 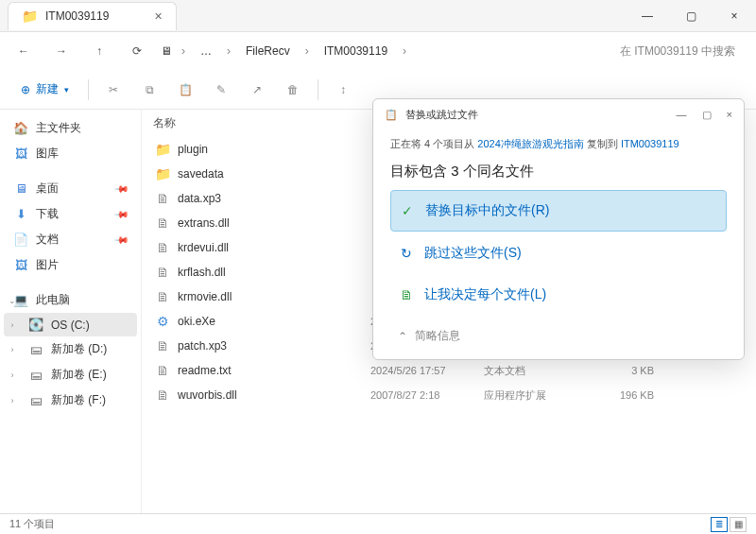 What do you see at coordinates (427, 370) in the screenshot?
I see `file-date: 2024/5/26 17:57` at bounding box center [427, 370].